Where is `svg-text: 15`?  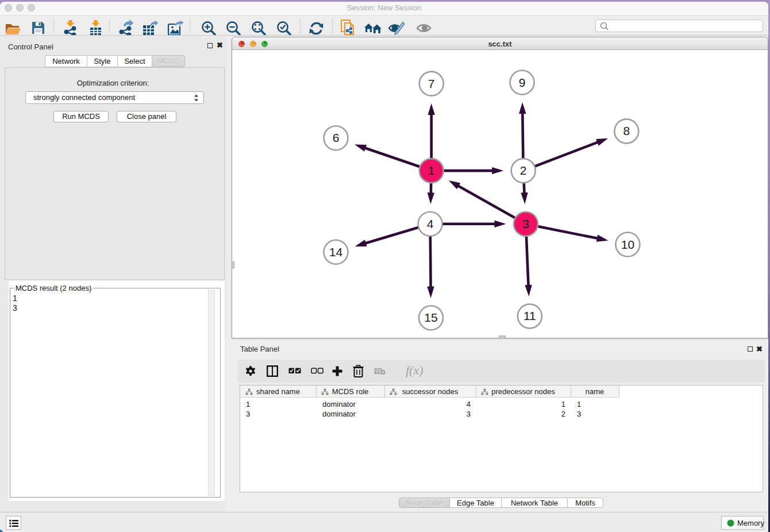
svg-text: 15 is located at coordinates (431, 317).